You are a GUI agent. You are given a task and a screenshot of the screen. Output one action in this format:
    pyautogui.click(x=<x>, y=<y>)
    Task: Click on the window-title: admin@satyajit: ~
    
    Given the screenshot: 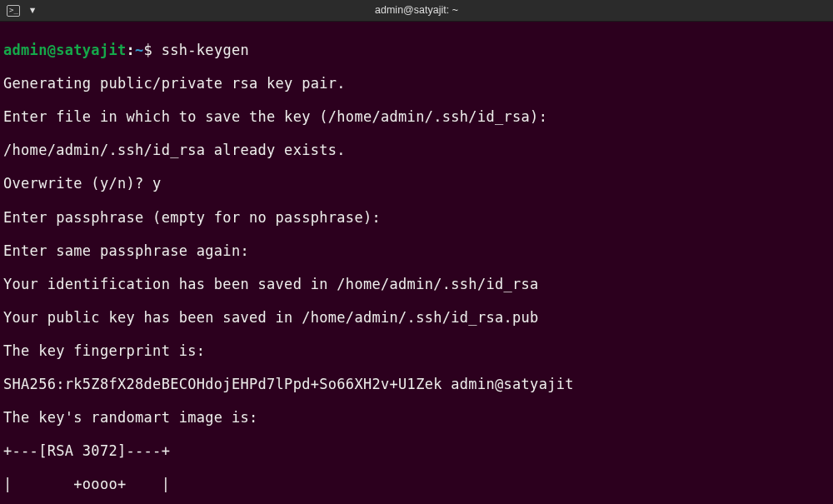 What is the action you would take?
    pyautogui.click(x=416, y=10)
    